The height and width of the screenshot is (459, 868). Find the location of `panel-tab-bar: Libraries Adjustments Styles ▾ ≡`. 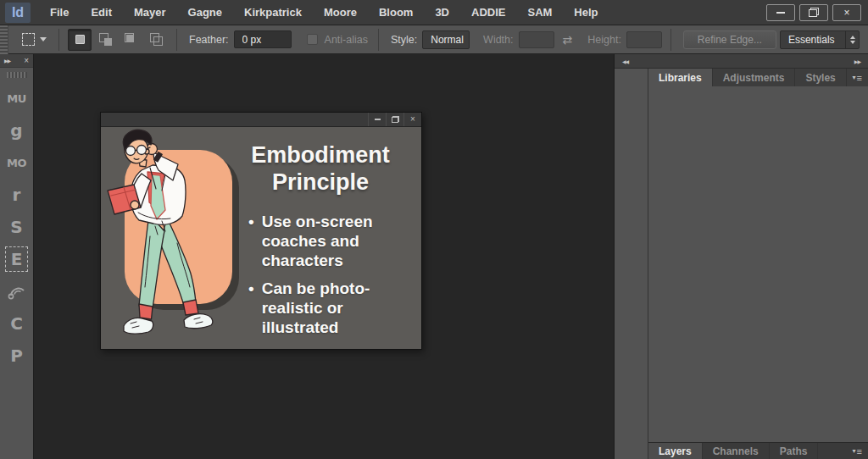

panel-tab-bar: Libraries Adjustments Styles ▾ ≡ is located at coordinates (758, 78).